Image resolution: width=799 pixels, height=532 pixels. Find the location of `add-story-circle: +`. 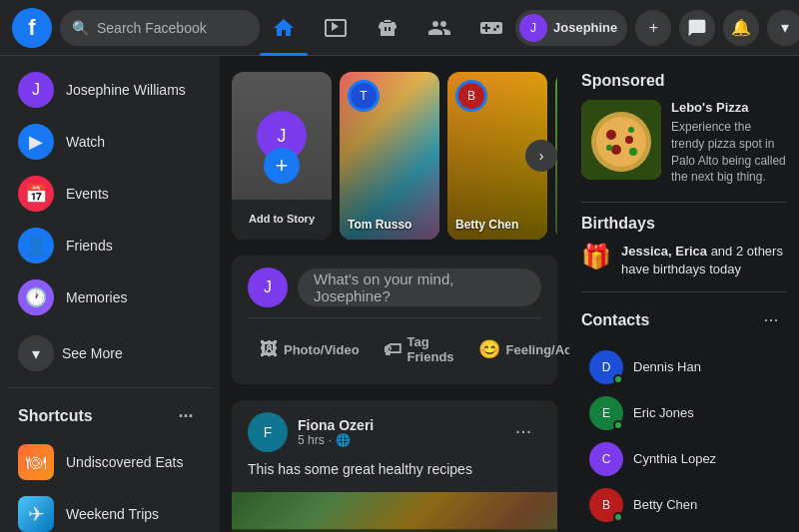

add-story-circle: + is located at coordinates (282, 166).